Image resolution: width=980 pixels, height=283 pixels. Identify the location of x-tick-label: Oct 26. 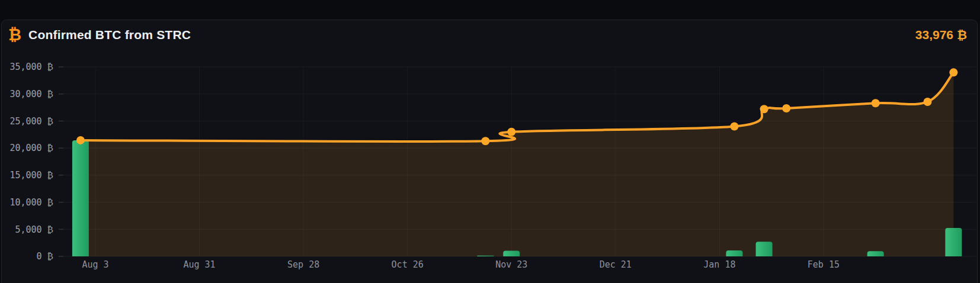
(408, 265).